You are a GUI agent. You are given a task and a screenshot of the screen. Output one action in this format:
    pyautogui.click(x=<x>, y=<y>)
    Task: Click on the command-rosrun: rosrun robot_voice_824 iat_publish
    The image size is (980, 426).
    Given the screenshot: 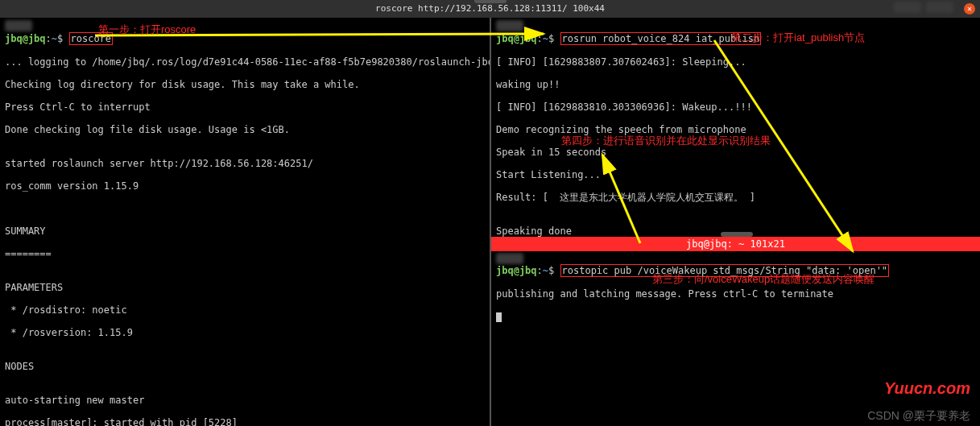 What is the action you would take?
    pyautogui.click(x=661, y=39)
    